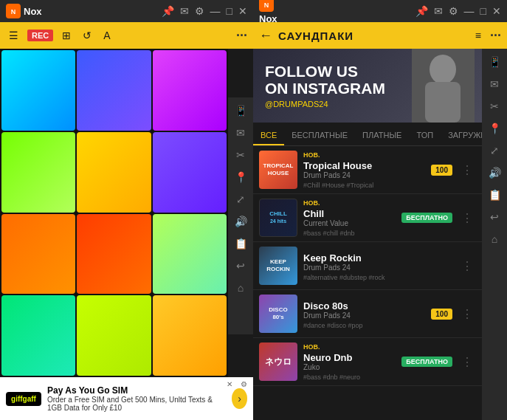 The height and width of the screenshot is (420, 507). I want to click on font-icon: A, so click(106, 35).